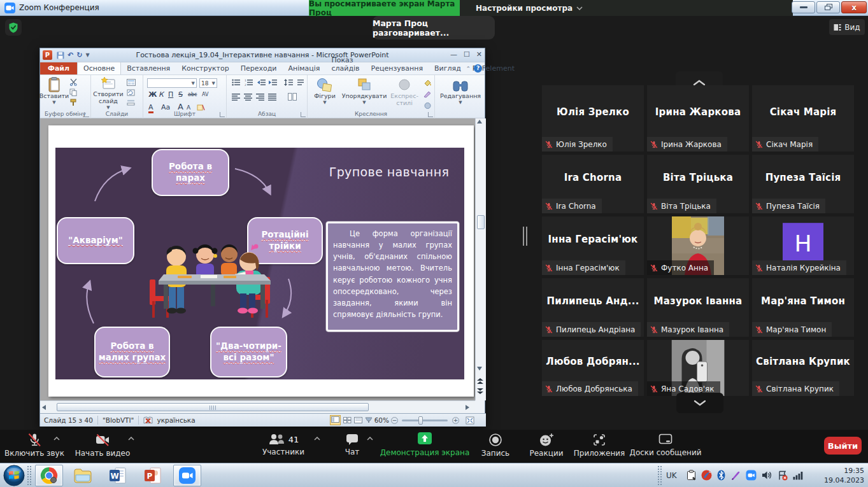 The image size is (868, 487). I want to click on whiteboards-button: Доски сообщений, so click(665, 445).